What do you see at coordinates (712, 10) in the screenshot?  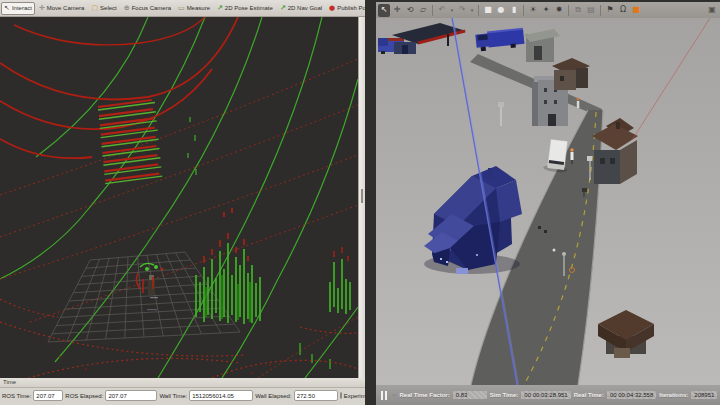 I see `gz-screenshot-button: ▣` at bounding box center [712, 10].